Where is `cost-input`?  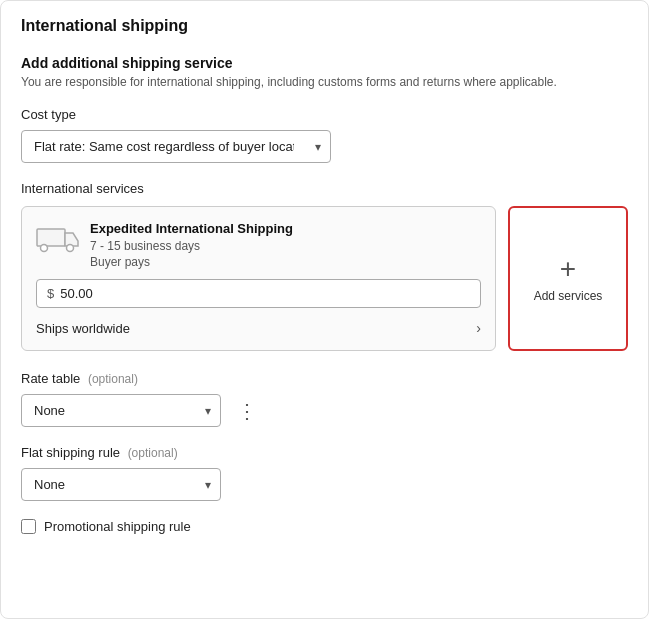 cost-input is located at coordinates (265, 294).